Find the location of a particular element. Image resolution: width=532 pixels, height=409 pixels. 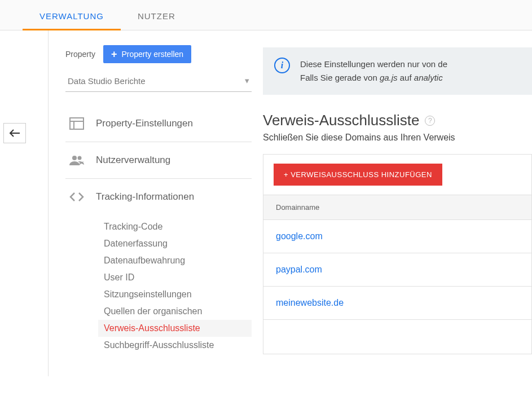

table-row: google.com is located at coordinates (397, 237).